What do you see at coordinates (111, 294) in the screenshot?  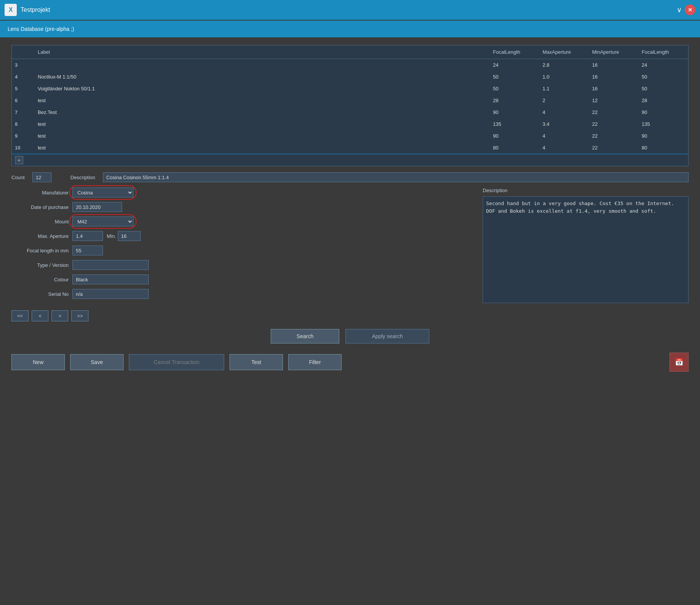 I see `serial-input` at bounding box center [111, 294].